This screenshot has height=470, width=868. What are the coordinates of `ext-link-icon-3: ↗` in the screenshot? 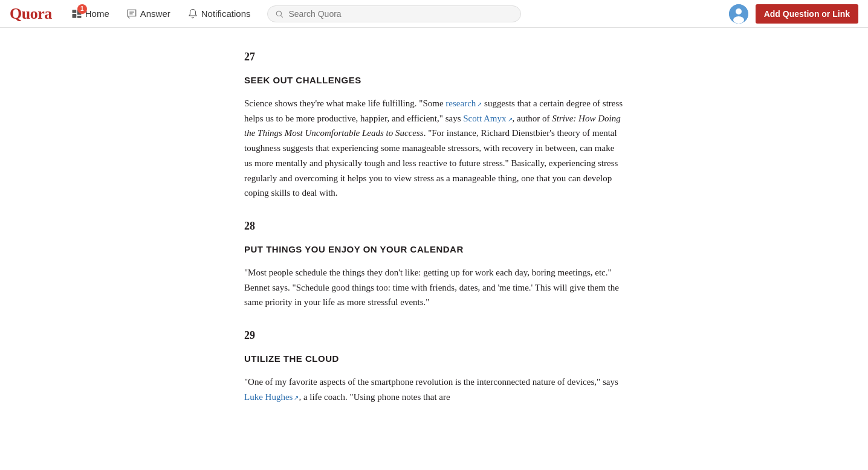 It's located at (296, 399).